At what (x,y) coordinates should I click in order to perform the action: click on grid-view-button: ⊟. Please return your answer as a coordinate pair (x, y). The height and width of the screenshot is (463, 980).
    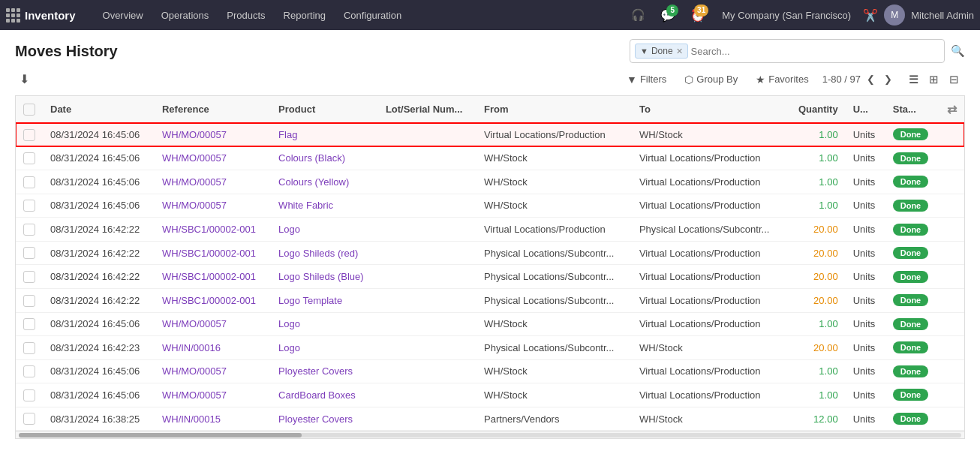
    Looking at the image, I should click on (954, 80).